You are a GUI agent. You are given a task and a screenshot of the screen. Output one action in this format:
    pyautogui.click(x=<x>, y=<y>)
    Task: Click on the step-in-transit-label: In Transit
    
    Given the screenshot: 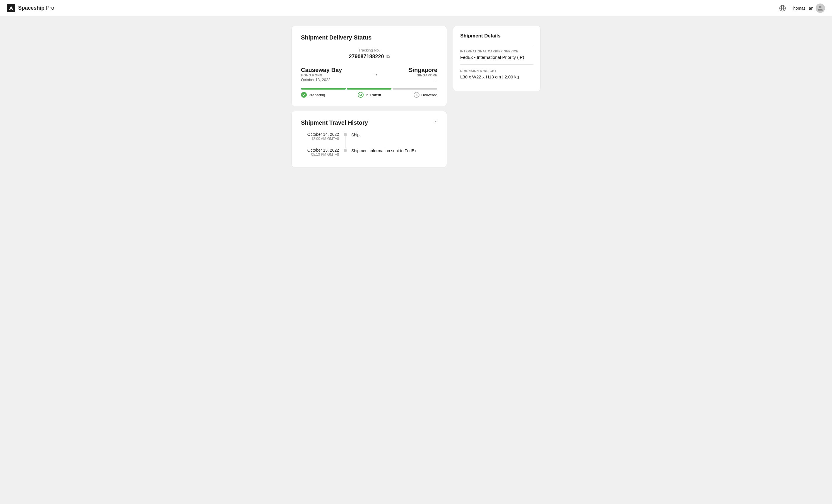 What is the action you would take?
    pyautogui.click(x=373, y=95)
    